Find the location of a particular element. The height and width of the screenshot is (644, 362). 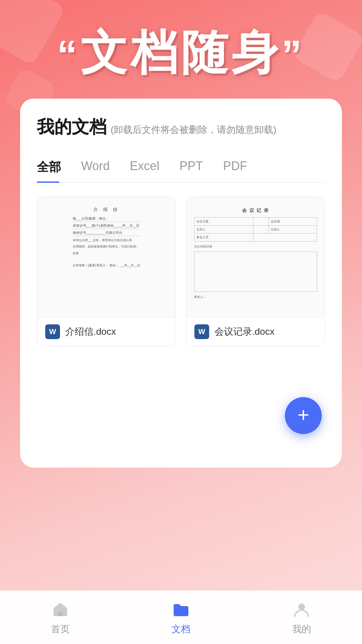

nav-label-docs: 文档 is located at coordinates (181, 629).